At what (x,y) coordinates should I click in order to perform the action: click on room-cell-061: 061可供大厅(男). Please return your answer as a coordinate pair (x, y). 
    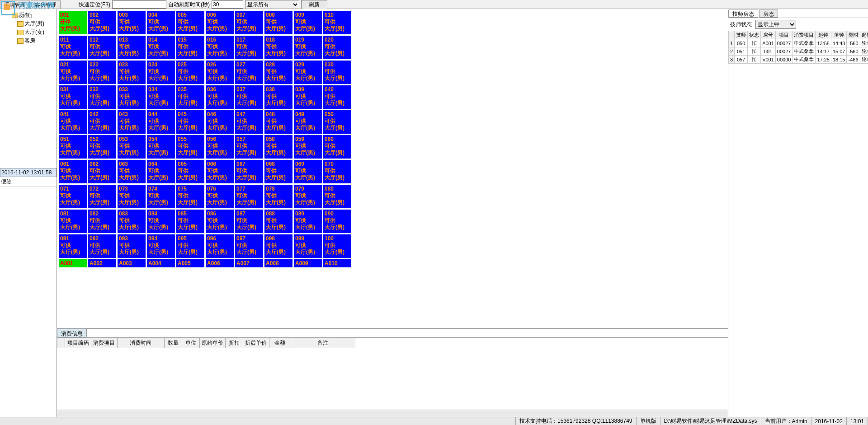
    Looking at the image, I should click on (73, 172).